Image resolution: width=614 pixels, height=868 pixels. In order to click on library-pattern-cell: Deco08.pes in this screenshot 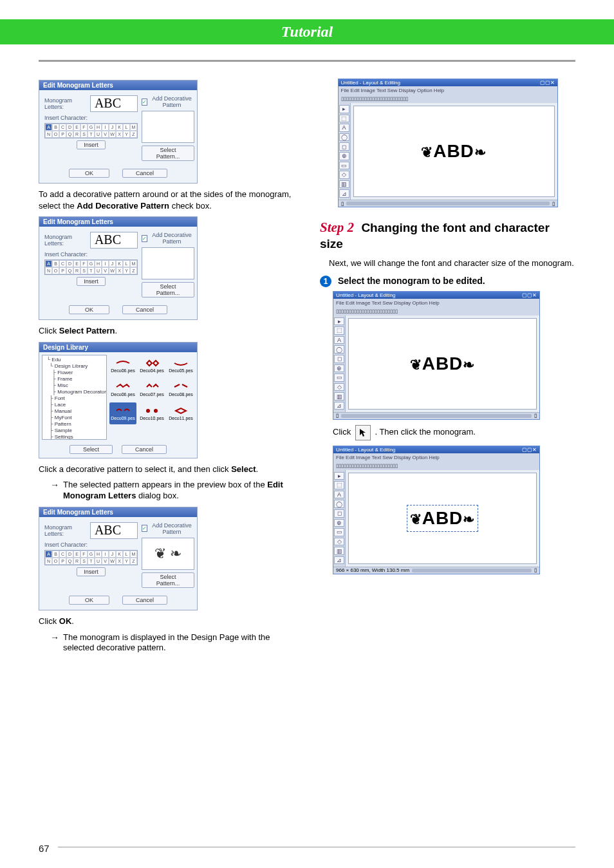, I will do `click(181, 390)`.